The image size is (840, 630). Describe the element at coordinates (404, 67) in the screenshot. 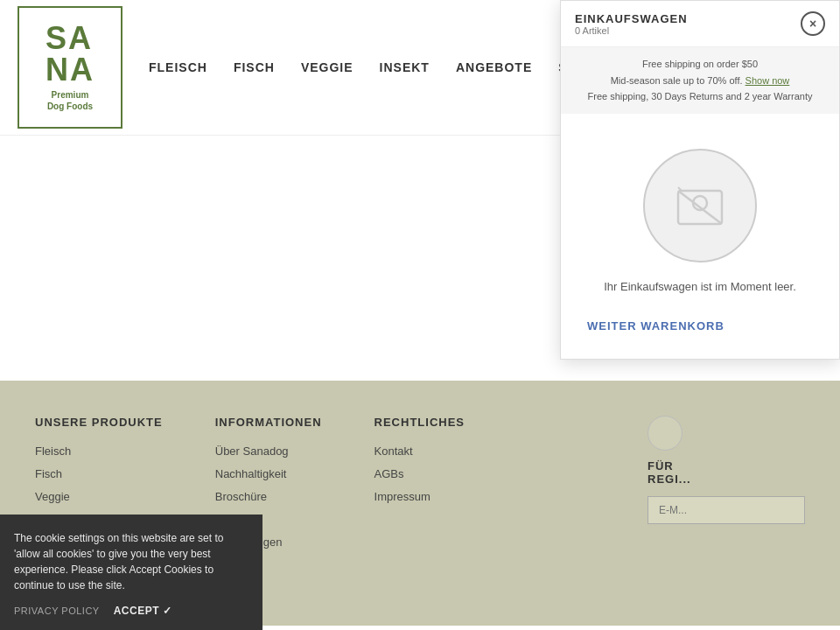

I see `nav-insekt: INSEKT` at that location.